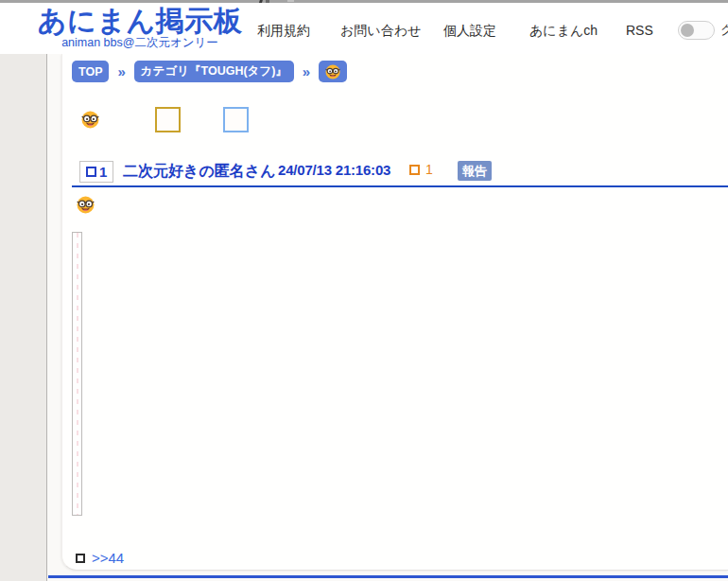 The width and height of the screenshot is (728, 581). I want to click on placeholder-box-gold, so click(168, 119).